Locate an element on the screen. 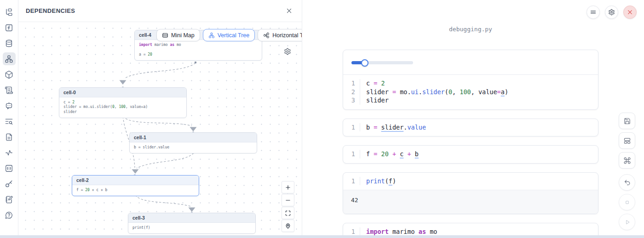 The width and height of the screenshot is (644, 238). line-number: 2 is located at coordinates (351, 92).